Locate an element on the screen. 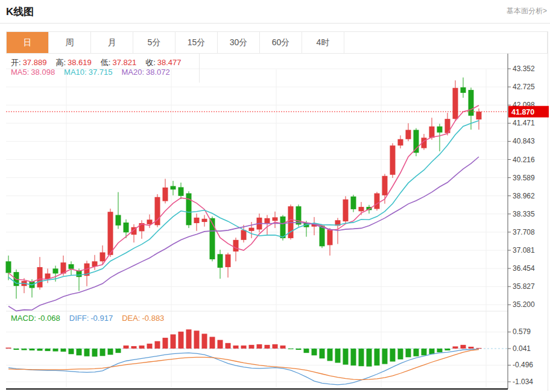 The height and width of the screenshot is (392, 550). legend-ohlc-item: 开:37.889 is located at coordinates (29, 63).